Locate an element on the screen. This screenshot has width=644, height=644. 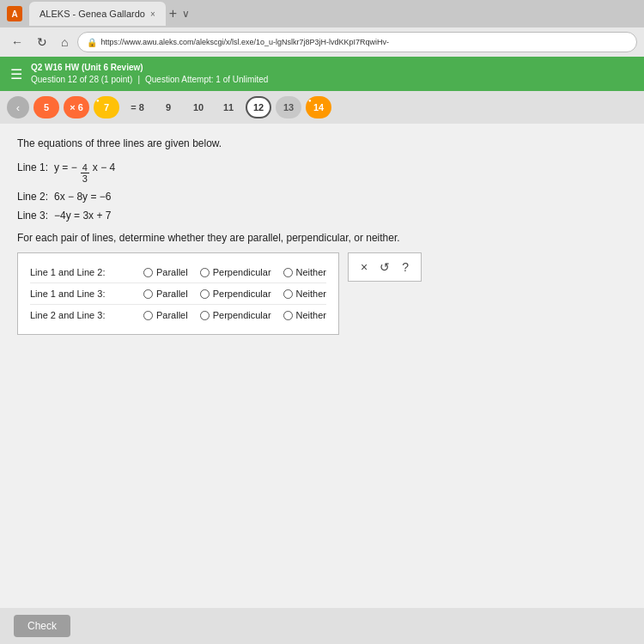
line2-eq: 6x − 8y = −6 is located at coordinates (82, 197).